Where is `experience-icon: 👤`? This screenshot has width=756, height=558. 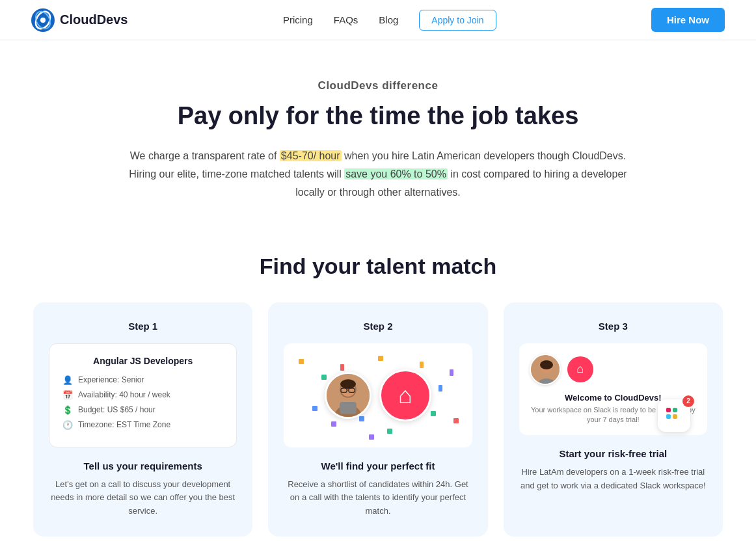
experience-icon: 👤 is located at coordinates (68, 380).